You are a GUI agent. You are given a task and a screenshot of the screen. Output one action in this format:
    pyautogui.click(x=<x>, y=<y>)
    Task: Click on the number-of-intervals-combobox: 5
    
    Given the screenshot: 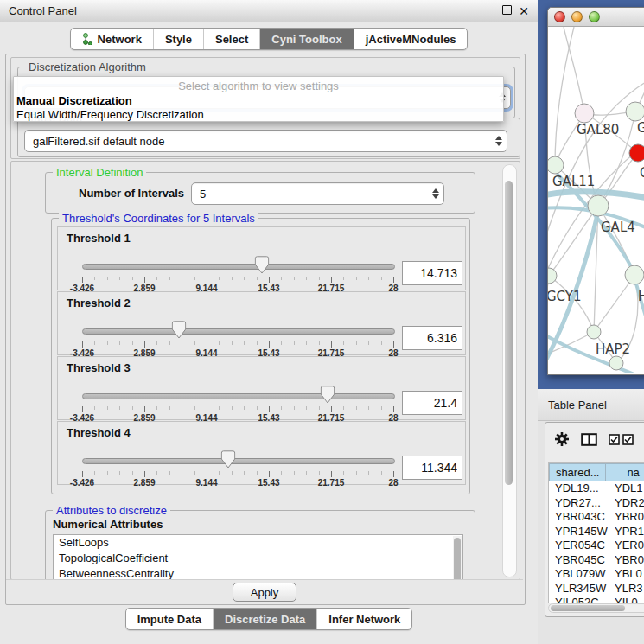 What is the action you would take?
    pyautogui.click(x=318, y=194)
    